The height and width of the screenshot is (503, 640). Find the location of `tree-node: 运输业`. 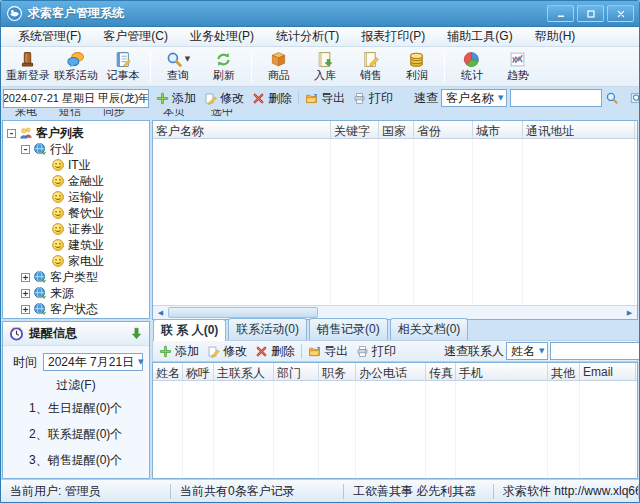

tree-node: 运输业 is located at coordinates (76, 197).